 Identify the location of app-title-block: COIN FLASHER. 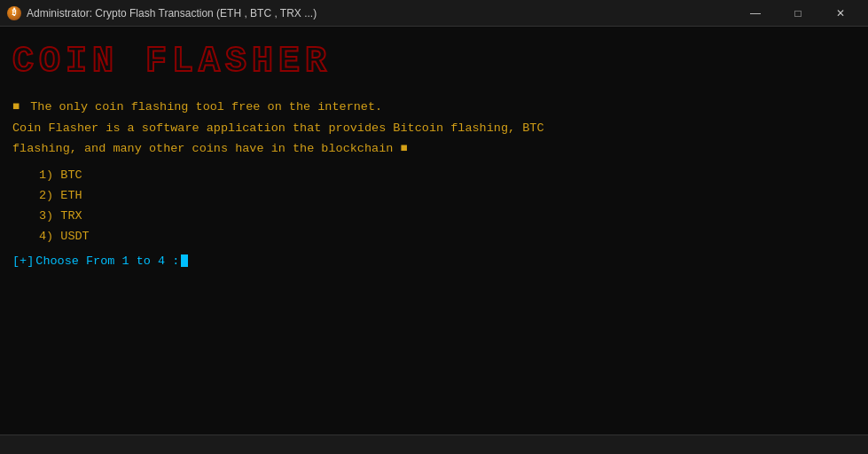
(434, 62).